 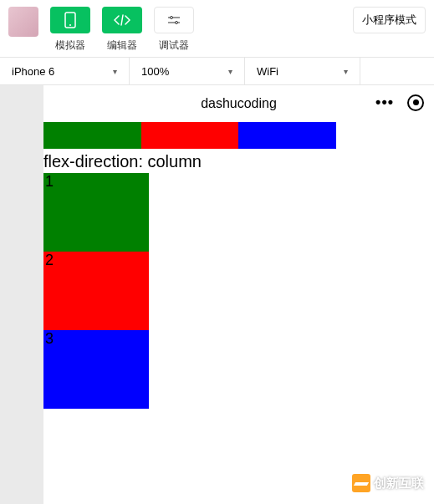 I want to click on debugger-button, so click(x=174, y=20).